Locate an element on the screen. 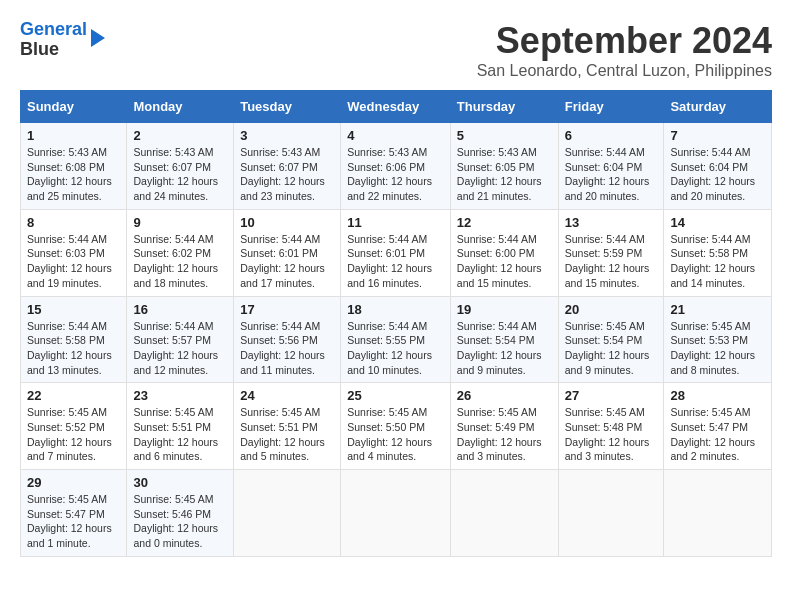 The height and width of the screenshot is (612, 792). calendar-day: 23Sunrise: 5:45 AM Sunset: 5:51 PM Dayli… is located at coordinates (180, 426).